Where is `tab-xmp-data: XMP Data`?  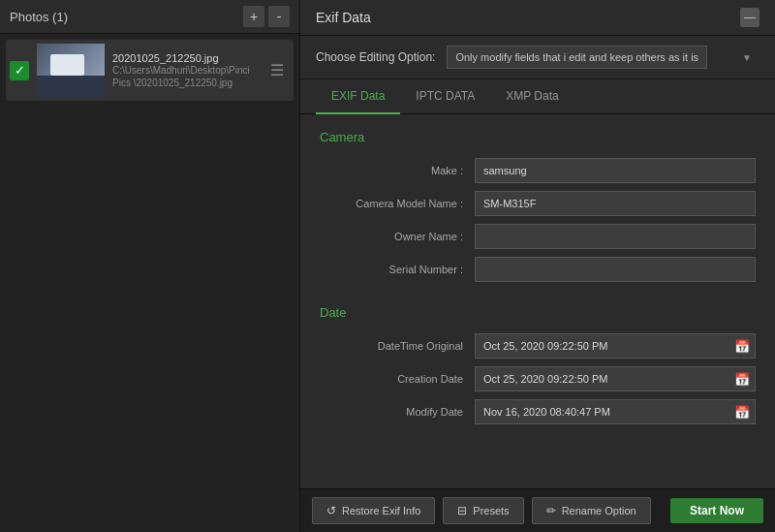
tab-xmp-data: XMP Data is located at coordinates (532, 97).